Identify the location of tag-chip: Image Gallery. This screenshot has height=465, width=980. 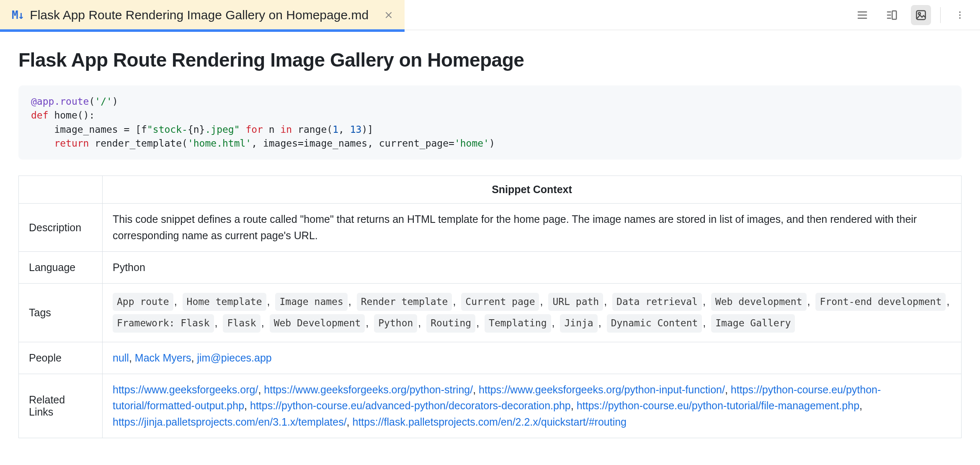
(753, 323).